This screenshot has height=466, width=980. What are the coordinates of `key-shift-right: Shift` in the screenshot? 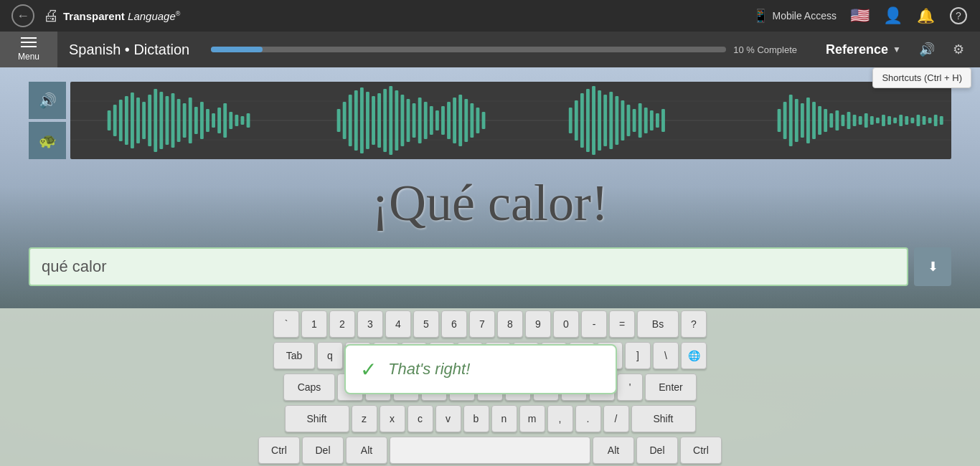 It's located at (664, 419).